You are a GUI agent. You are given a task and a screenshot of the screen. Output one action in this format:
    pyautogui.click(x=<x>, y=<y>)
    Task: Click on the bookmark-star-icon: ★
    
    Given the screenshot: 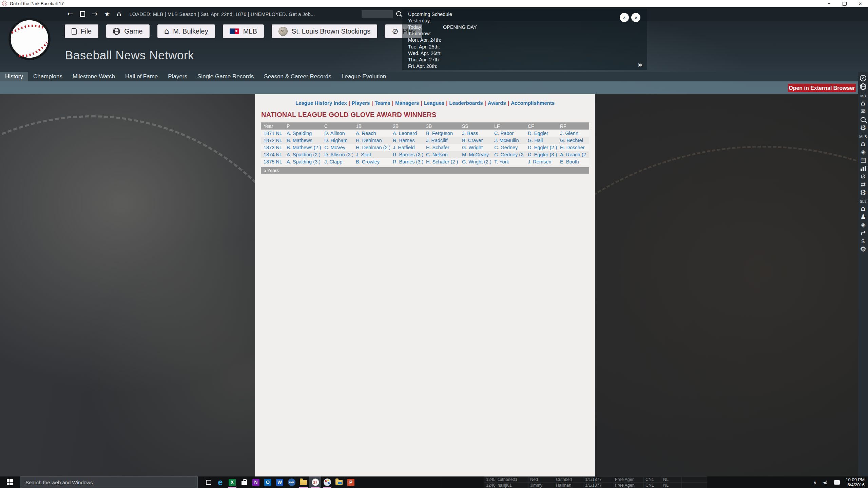 What is the action you would take?
    pyautogui.click(x=107, y=14)
    